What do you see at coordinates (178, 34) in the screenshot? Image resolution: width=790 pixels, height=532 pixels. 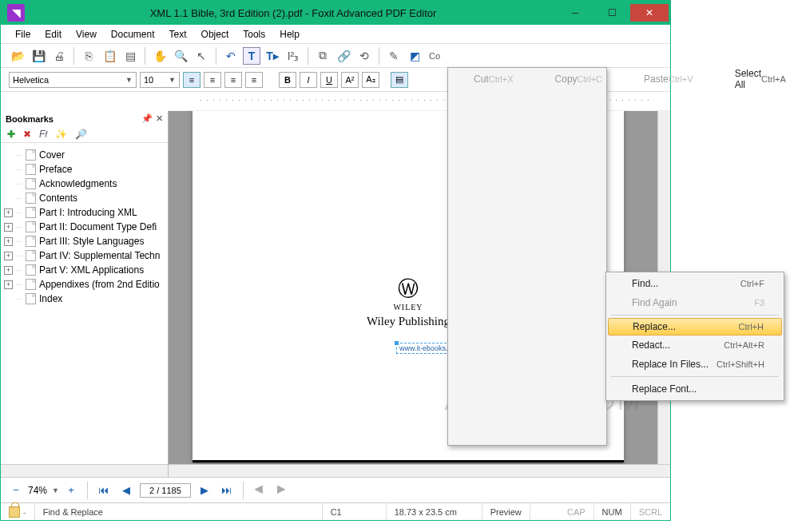 I see `menu-text: Text` at bounding box center [178, 34].